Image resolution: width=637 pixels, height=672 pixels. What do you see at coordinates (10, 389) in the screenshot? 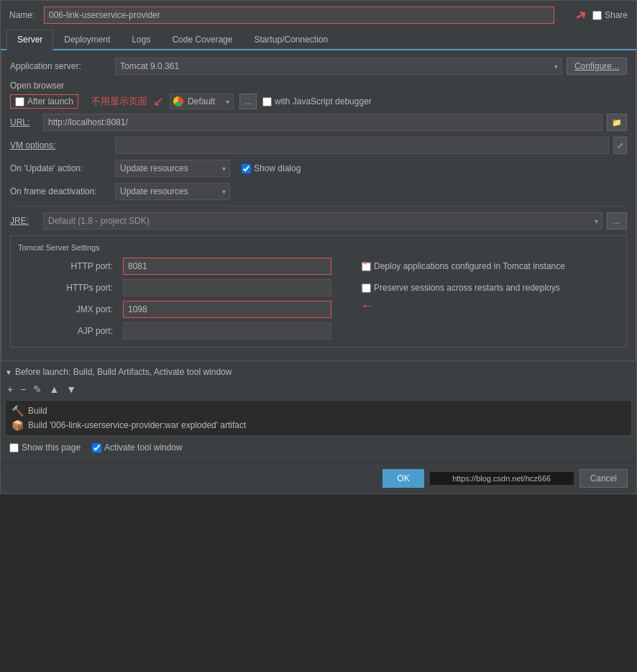
I see `add-button: +` at bounding box center [10, 389].